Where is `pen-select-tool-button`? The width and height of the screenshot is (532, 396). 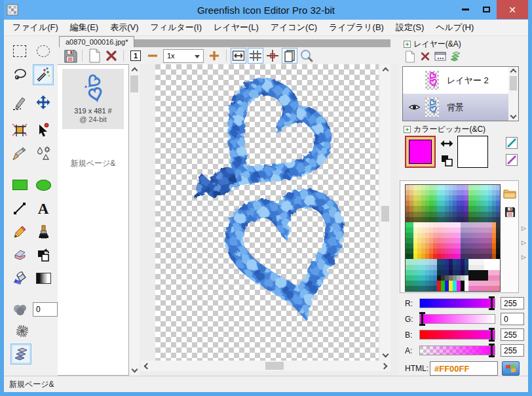 pen-select-tool-button is located at coordinates (20, 102).